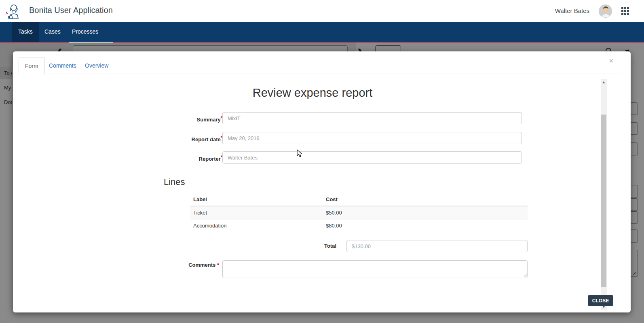 Image resolution: width=644 pixels, height=323 pixels. What do you see at coordinates (256, 226) in the screenshot?
I see `line-label: Accomodation` at bounding box center [256, 226].